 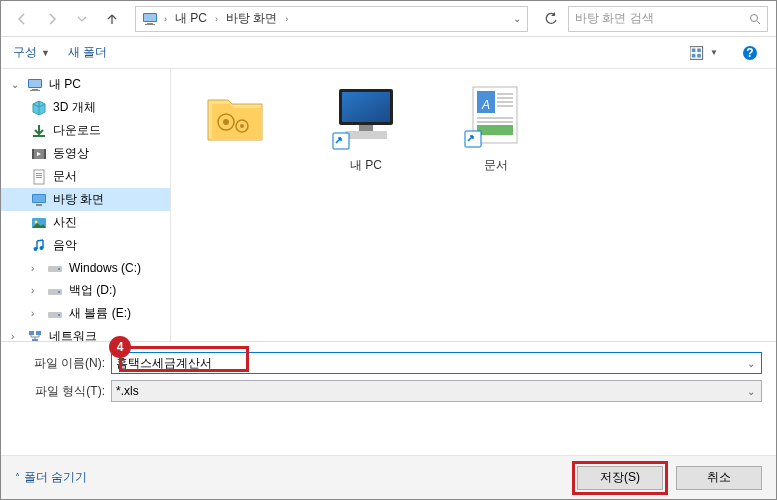 I want to click on search-placeholder: 바탕 화면 검색, so click(x=614, y=18).